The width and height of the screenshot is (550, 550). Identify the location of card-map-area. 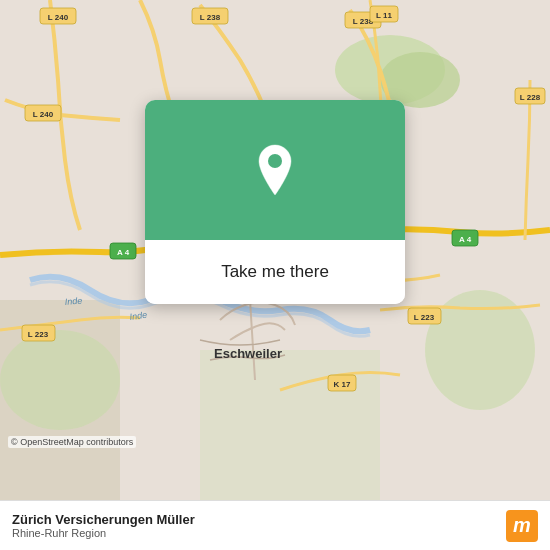
(275, 170).